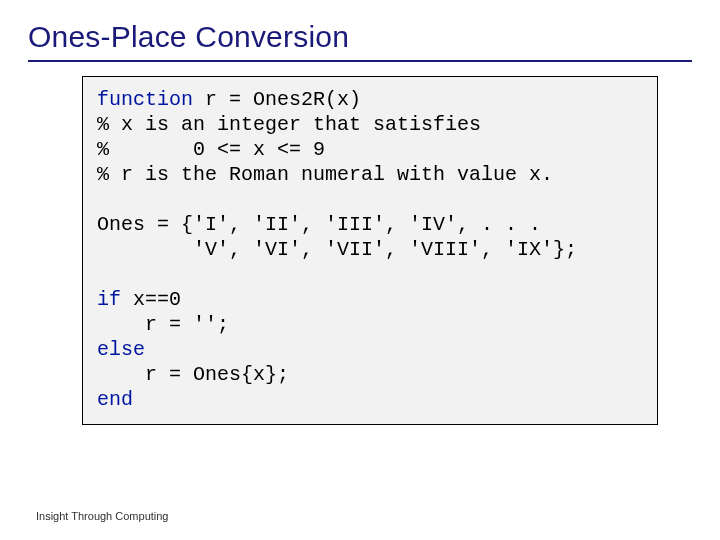 The width and height of the screenshot is (720, 540). What do you see at coordinates (115, 400) in the screenshot?
I see `keyword-end: end` at bounding box center [115, 400].